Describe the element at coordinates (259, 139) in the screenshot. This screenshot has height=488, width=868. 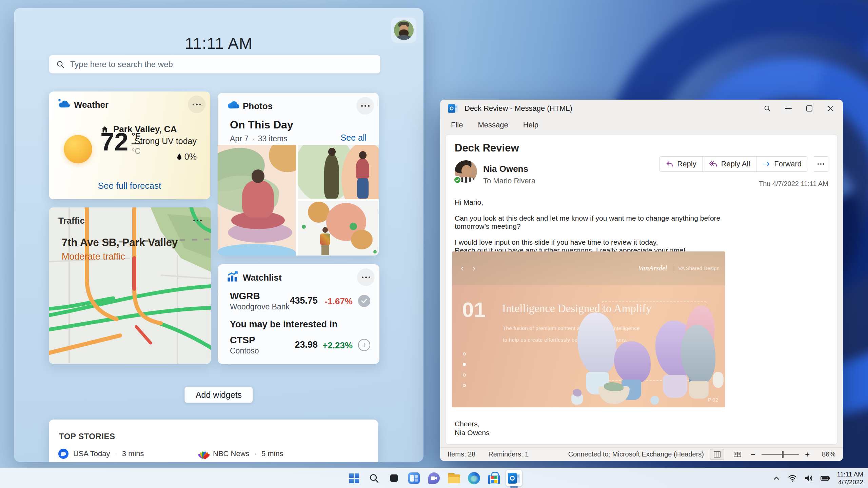
I see `on-this-day-subtitle: Apr 7 · 33 items` at that location.